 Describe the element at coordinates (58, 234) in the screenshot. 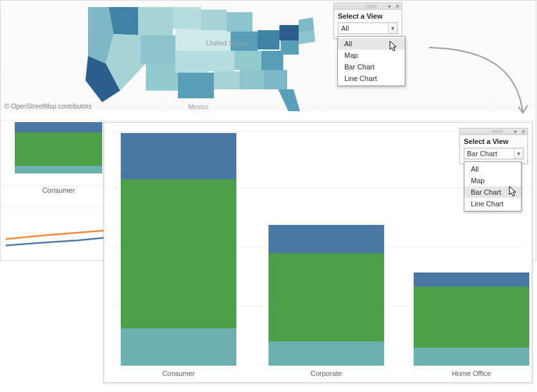

I see `line-chart-mini` at that location.